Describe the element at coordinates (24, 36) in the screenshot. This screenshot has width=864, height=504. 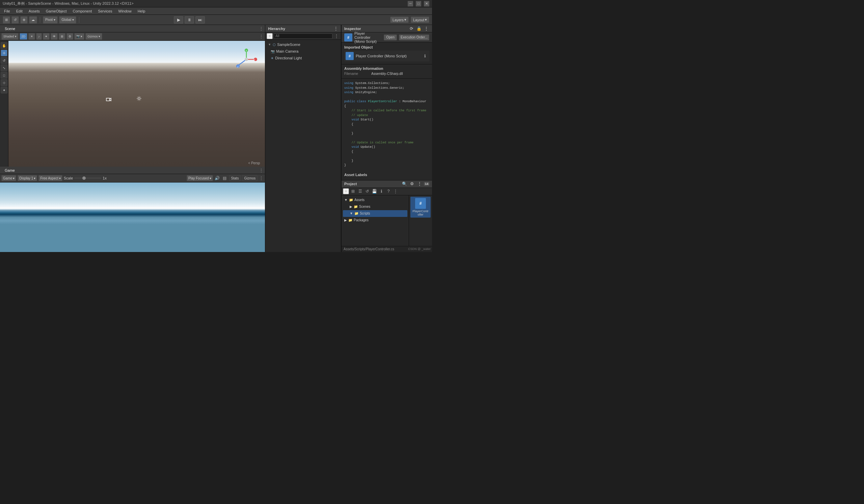
I see `2d-button: 2D` at that location.